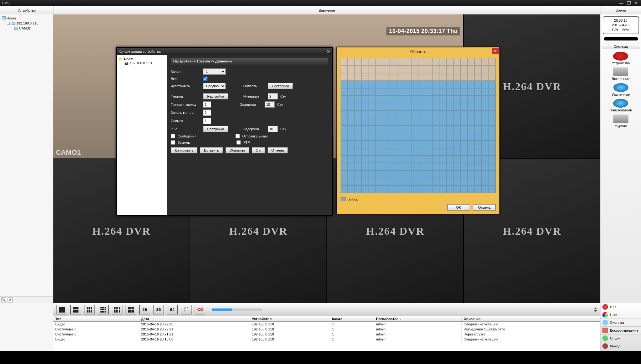  Describe the element at coordinates (636, 3) in the screenshot. I see `close-icon: ✕` at that location.